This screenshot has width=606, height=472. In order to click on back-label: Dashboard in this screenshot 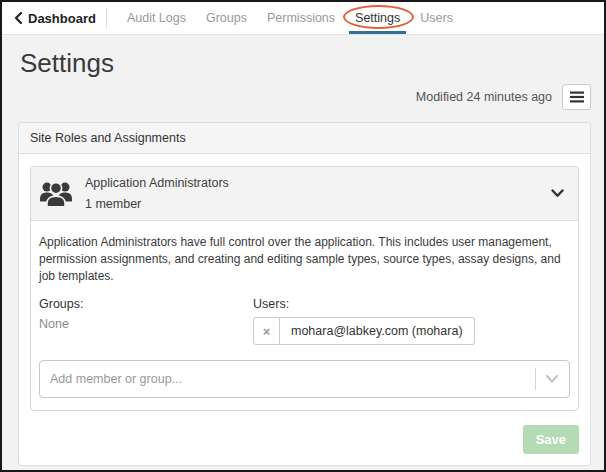, I will do `click(62, 18)`.